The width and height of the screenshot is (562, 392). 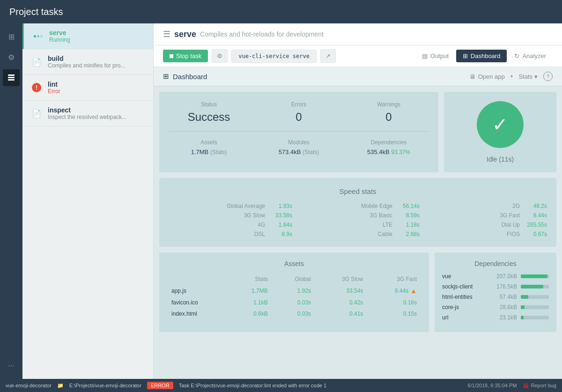 What do you see at coordinates (299, 117) in the screenshot?
I see `errors-value: 0` at bounding box center [299, 117].